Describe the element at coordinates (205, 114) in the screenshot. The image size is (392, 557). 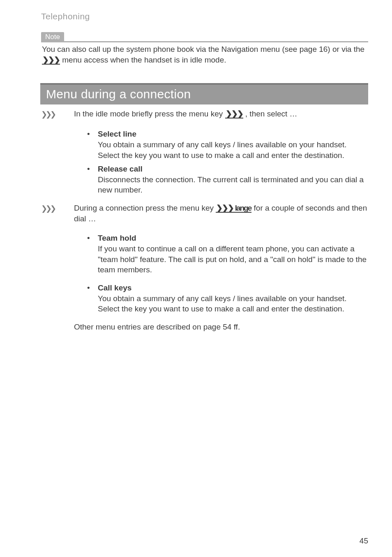
I see `step-row-1: ❯❯❯ In the idle mode briefly press the m…` at that location.